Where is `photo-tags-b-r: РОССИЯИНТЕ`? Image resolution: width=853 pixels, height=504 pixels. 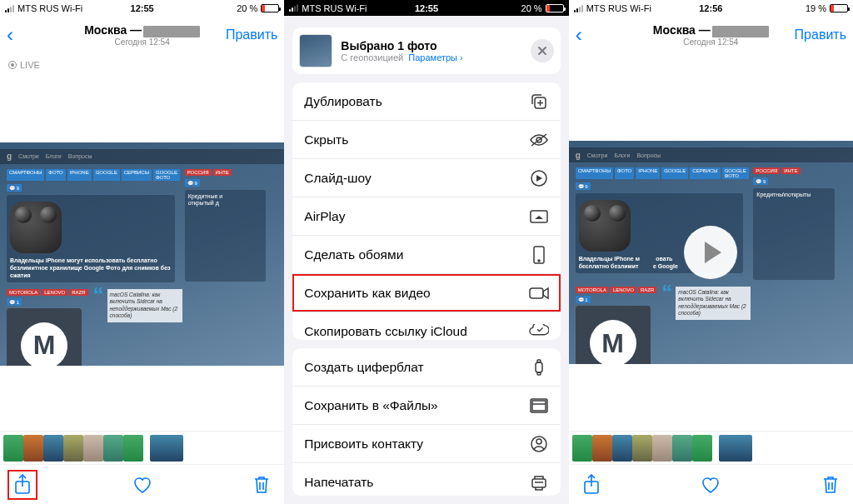
photo-tags-b-r: РОССИЯИНТЕ is located at coordinates (794, 171).